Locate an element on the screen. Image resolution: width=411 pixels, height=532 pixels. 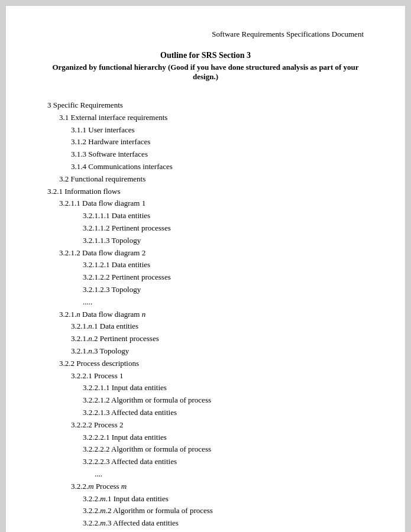
list-item: 3.2.2.m.1 Input data entities is located at coordinates (224, 499).